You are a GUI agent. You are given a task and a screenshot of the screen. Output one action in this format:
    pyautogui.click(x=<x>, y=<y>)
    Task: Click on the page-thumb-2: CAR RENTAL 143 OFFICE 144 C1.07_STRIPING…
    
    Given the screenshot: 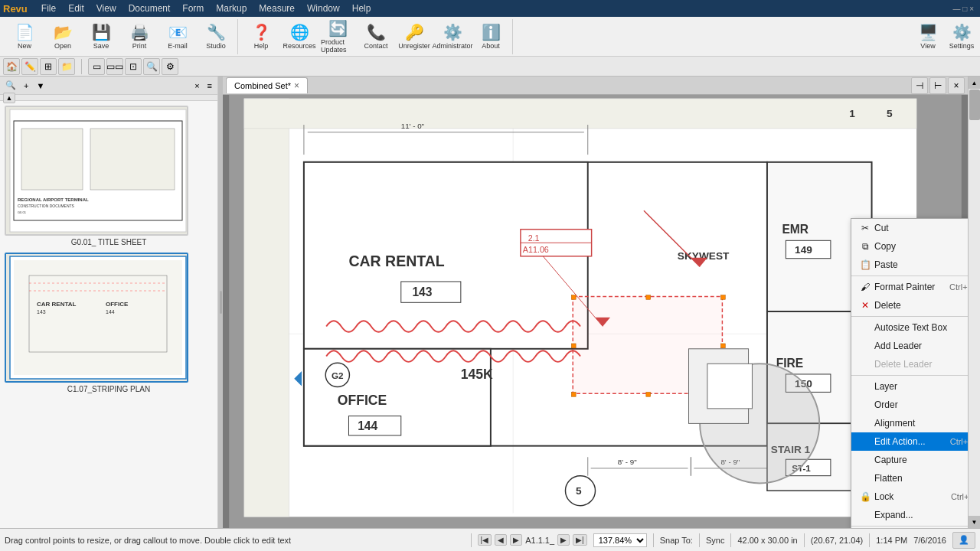 What is the action you would take?
    pyautogui.click(x=109, y=323)
    